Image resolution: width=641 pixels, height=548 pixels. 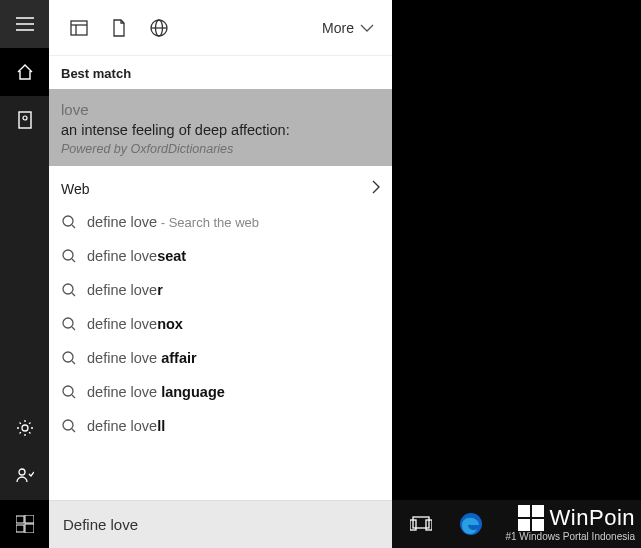 I want to click on home-button, so click(x=24, y=72).